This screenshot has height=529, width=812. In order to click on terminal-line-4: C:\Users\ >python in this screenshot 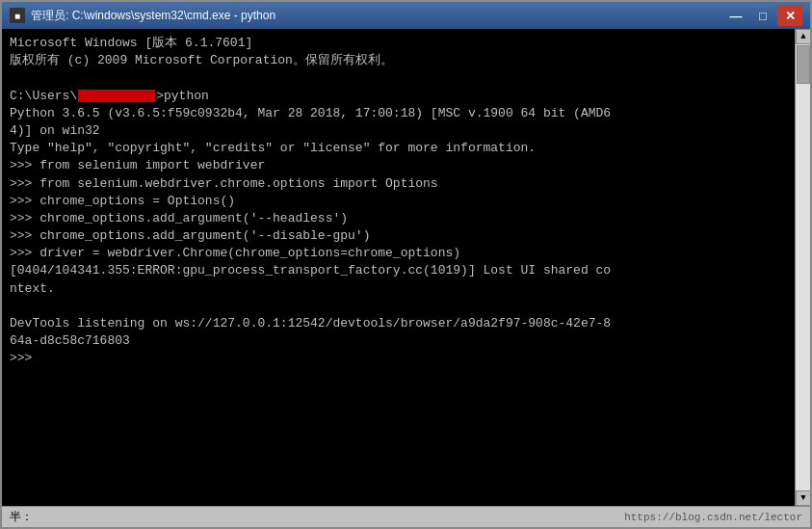, I will do `click(110, 96)`.